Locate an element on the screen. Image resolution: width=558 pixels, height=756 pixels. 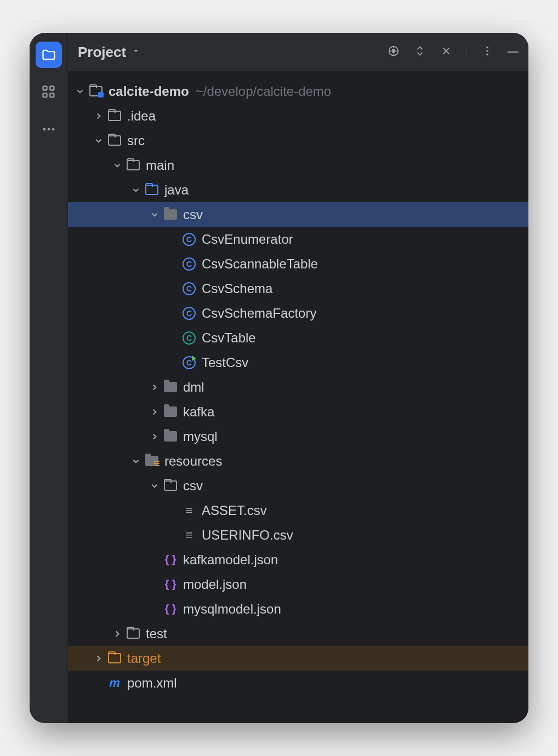
more-tool-button is located at coordinates (49, 129).